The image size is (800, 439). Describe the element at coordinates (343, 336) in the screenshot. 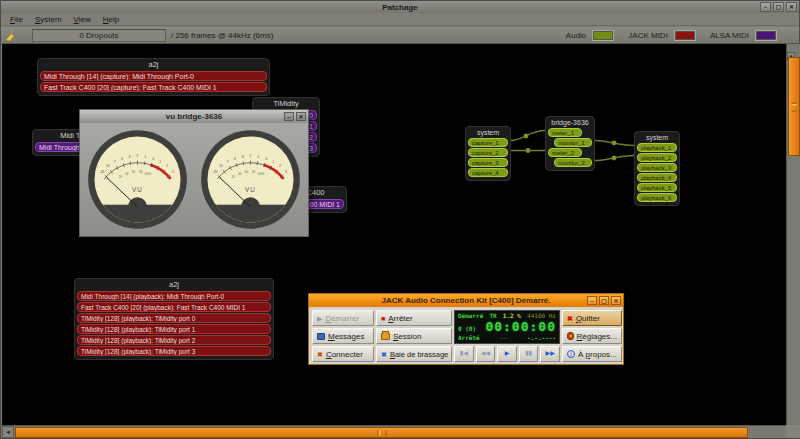

I see `messages-button: Messages` at that location.